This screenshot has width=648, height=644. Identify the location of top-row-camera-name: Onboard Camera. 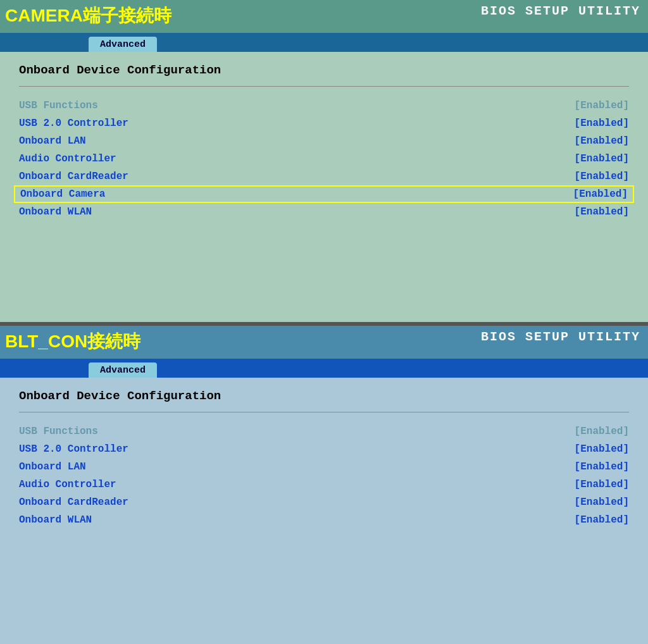
(63, 194).